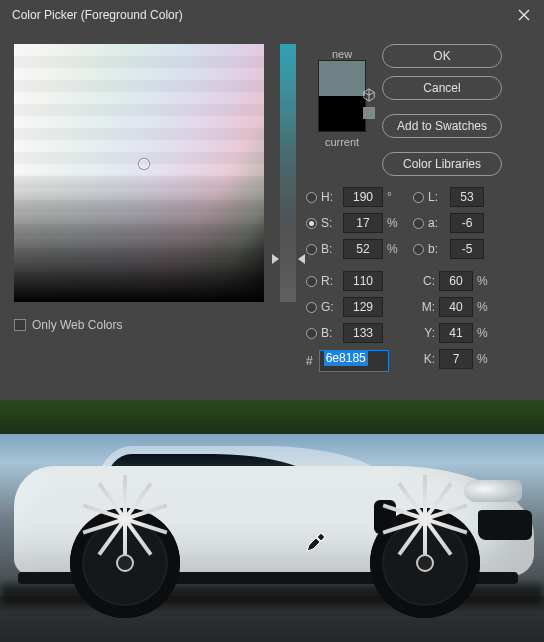 The width and height of the screenshot is (544, 642). I want to click on s-radio, so click(312, 224).